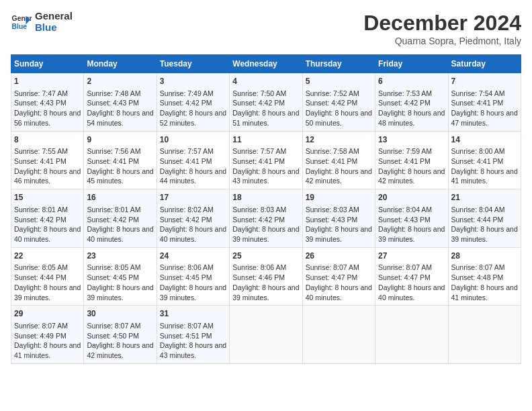 The width and height of the screenshot is (532, 411). Describe the element at coordinates (484, 277) in the screenshot. I see `calendar-cell: 28 Sunrise: 8:07 AM Sunset: 4:48 PM Dayl…` at that location.